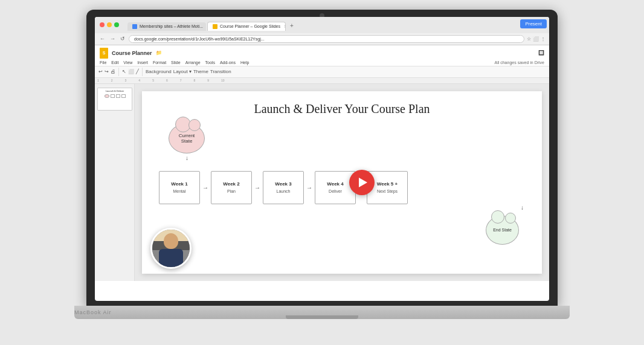 The height and width of the screenshot is (345, 644). What do you see at coordinates (171, 248) in the screenshot?
I see `webcam-person` at bounding box center [171, 248].